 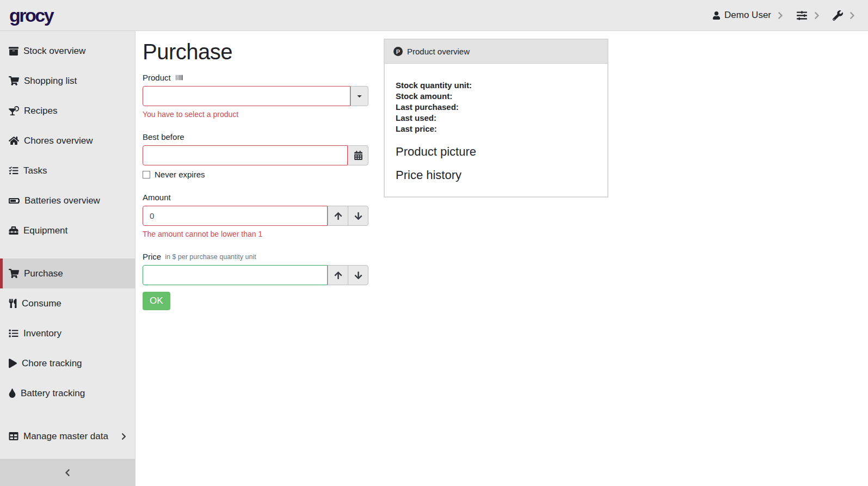 I want to click on cocktail-icon, so click(x=14, y=111).